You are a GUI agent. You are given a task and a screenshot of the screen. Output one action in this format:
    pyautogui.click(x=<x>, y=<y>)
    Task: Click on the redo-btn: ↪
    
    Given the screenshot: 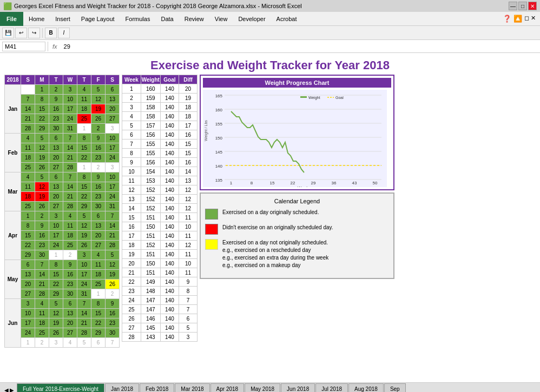 What is the action you would take?
    pyautogui.click(x=34, y=33)
    